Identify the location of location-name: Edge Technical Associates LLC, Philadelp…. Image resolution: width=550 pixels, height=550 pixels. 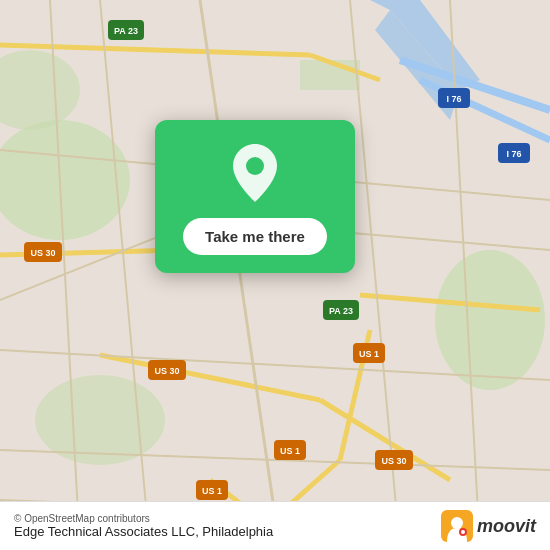
(144, 532).